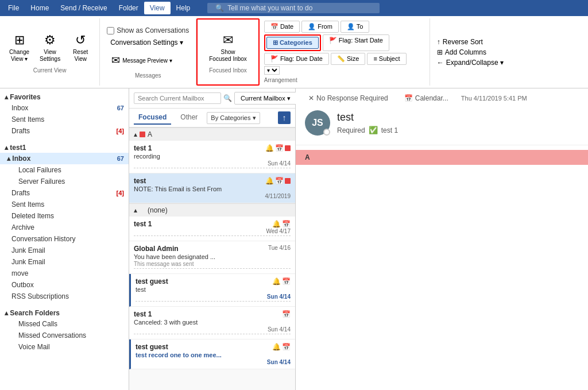 The width and height of the screenshot is (588, 390). I want to click on arrange-by-size: 📏 Size, so click(348, 59).